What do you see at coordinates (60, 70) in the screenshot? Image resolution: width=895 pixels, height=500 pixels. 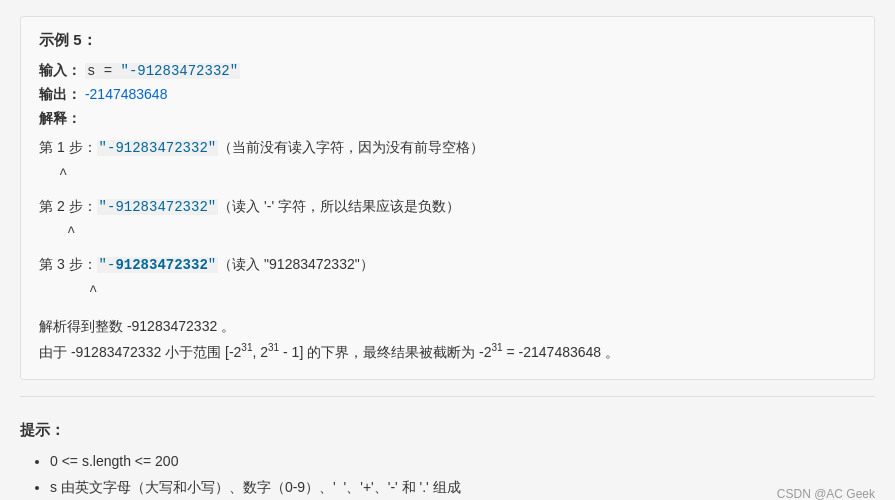 I see `input-label: 输入：` at bounding box center [60, 70].